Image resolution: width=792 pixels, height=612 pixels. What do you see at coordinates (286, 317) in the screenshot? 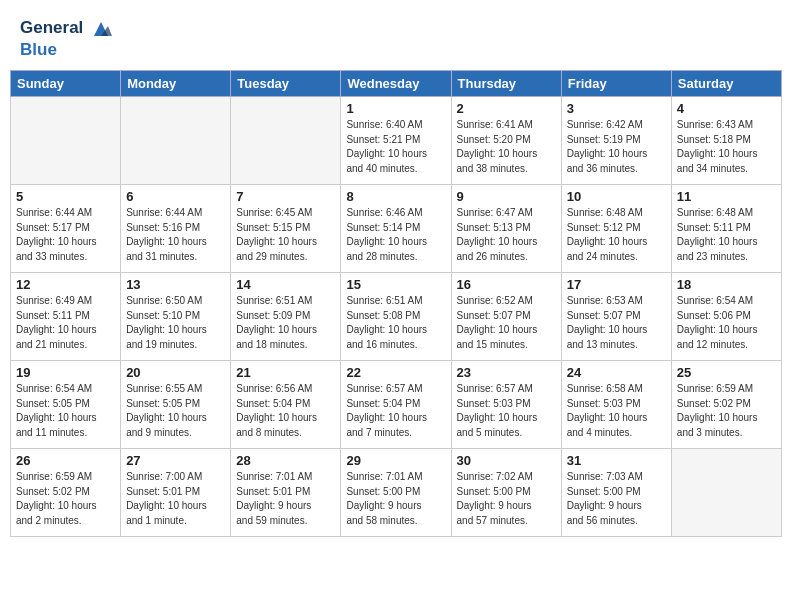
I see `day-cell: 14Sunrise: 6:51 AM Sunset: 5:09 PM Dayli…` at bounding box center [286, 317].